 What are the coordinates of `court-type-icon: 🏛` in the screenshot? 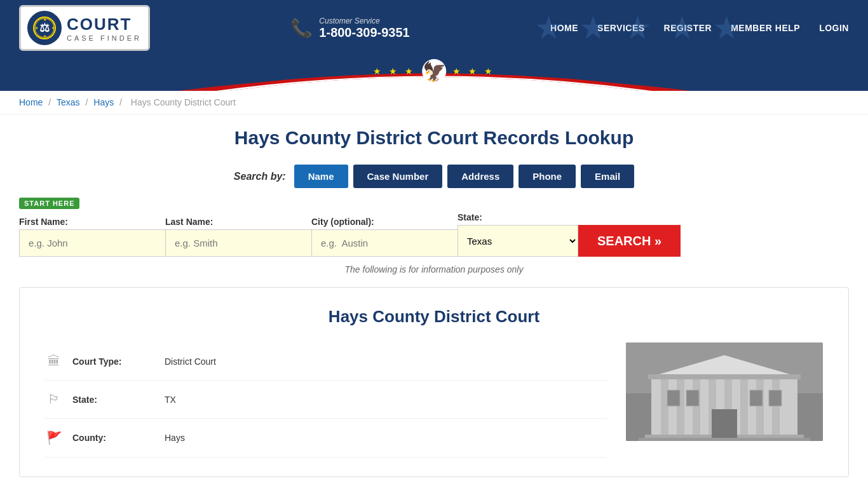 It's located at (54, 361).